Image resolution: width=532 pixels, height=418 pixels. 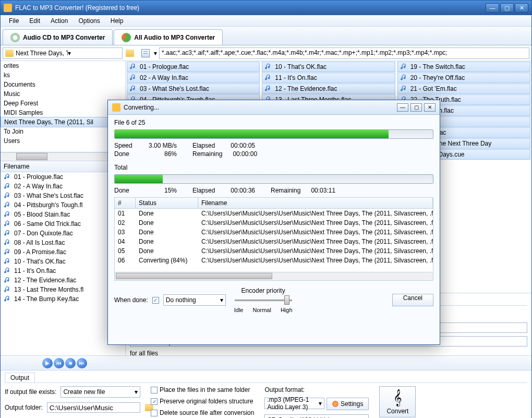 What do you see at coordinates (464, 78) in the screenshot?
I see `grid-file-item: 20 - They're Off.flac` at bounding box center [464, 78].